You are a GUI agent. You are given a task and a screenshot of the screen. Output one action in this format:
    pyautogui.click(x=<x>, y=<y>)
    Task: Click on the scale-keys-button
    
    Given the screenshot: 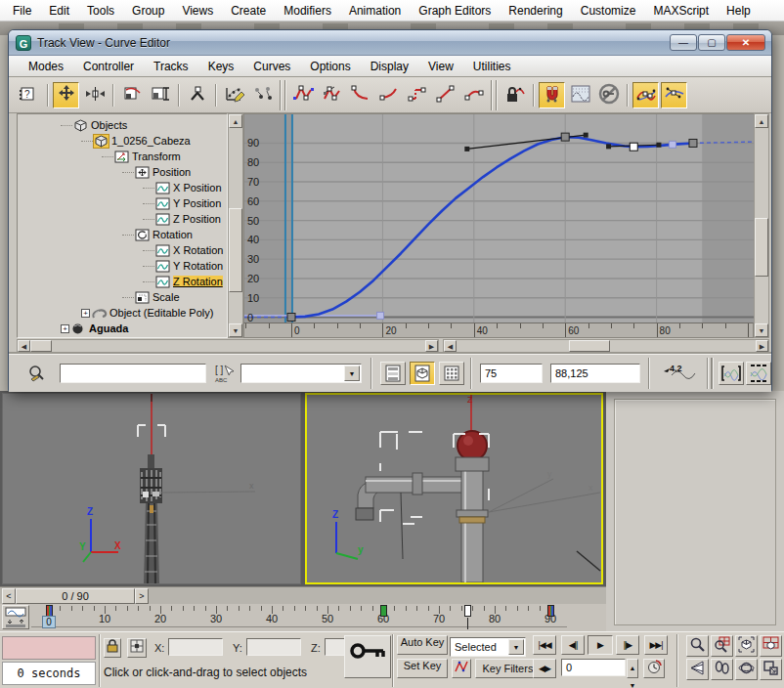 What is the action you would take?
    pyautogui.click(x=160, y=96)
    